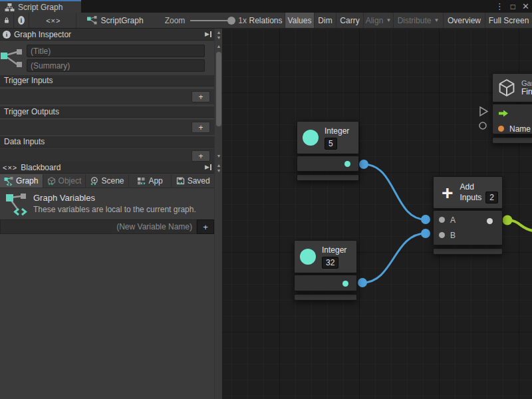 The height and width of the screenshot is (399, 532). What do you see at coordinates (107, 142) in the screenshot?
I see `section-data-inputs: Data Inputs` at bounding box center [107, 142].